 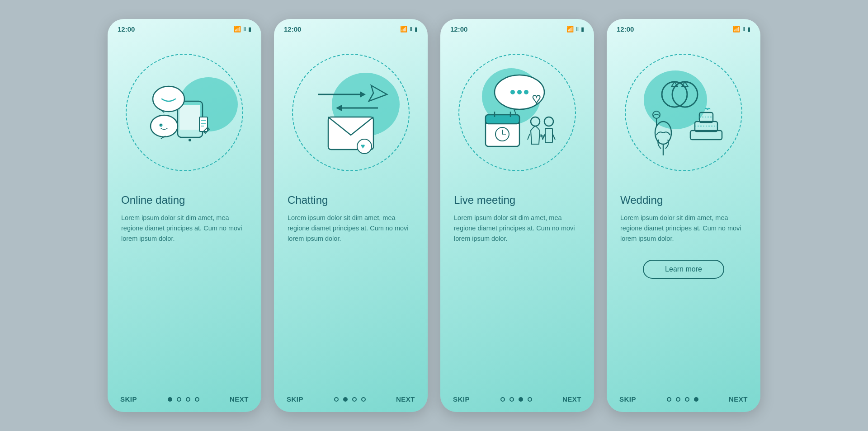 What do you see at coordinates (406, 399) in the screenshot?
I see `next-button-2: NEXT` at bounding box center [406, 399].